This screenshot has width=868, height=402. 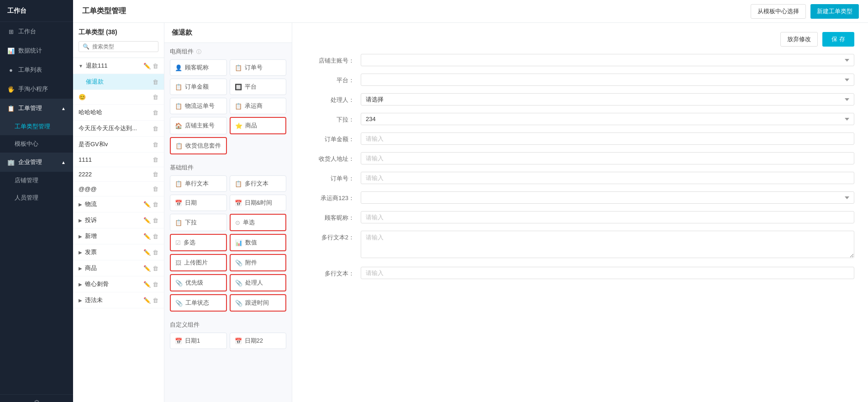 I want to click on component-item-carrier: 📋 承运商, so click(x=258, y=106).